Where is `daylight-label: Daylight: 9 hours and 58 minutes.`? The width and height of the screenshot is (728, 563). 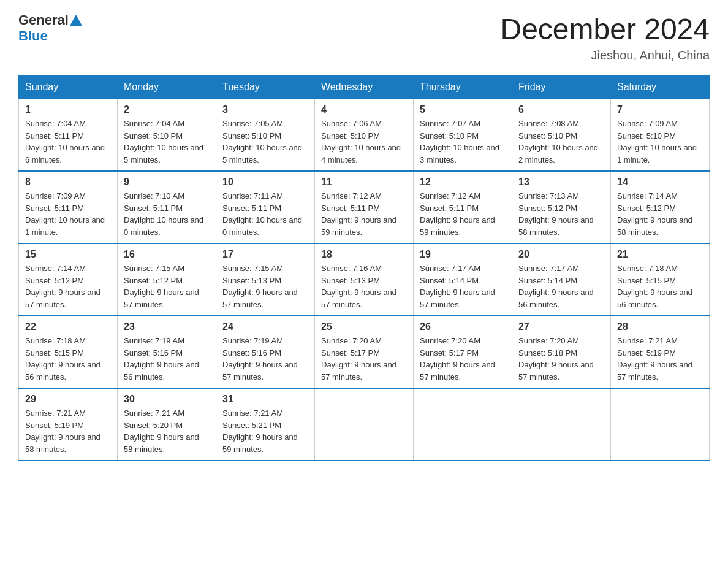 daylight-label: Daylight: 9 hours and 58 minutes. is located at coordinates (654, 226).